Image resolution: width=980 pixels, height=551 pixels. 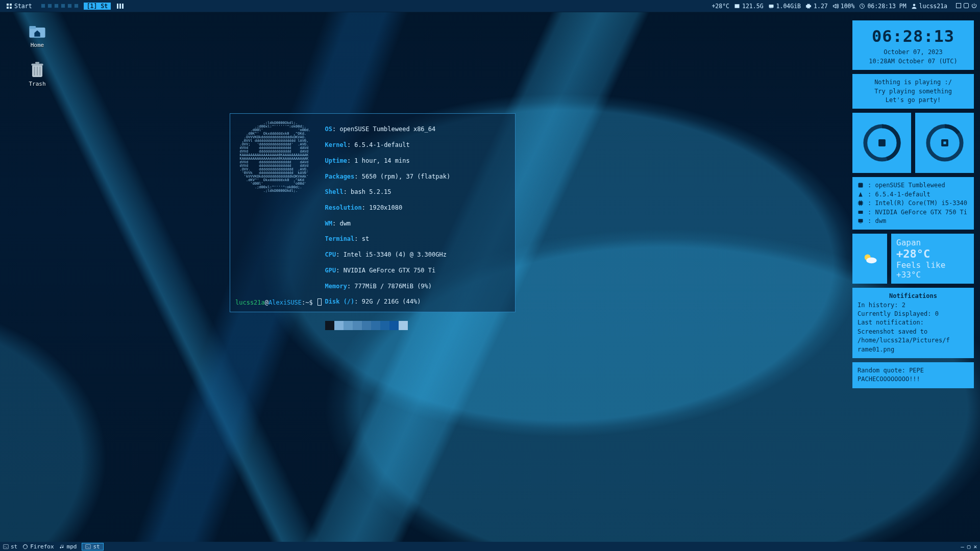 What do you see at coordinates (97, 6) in the screenshot?
I see `active-tag: [1] St` at bounding box center [97, 6].